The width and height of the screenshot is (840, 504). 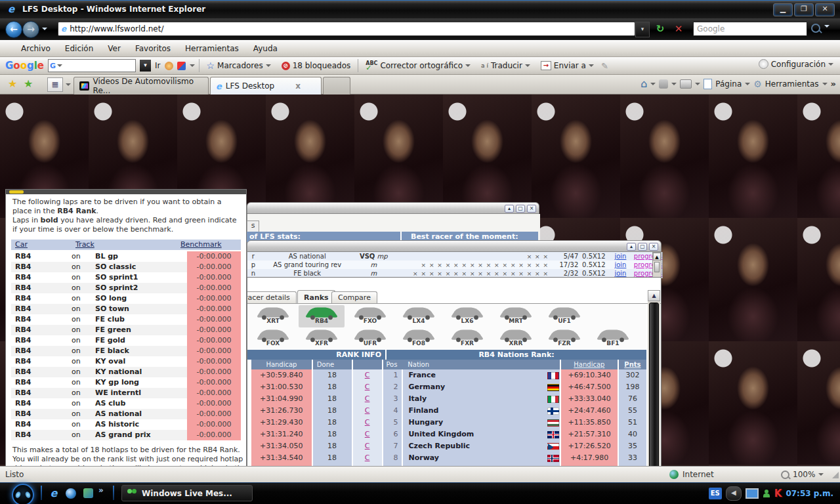 What do you see at coordinates (114, 49) in the screenshot?
I see `menu-ver: Ver` at bounding box center [114, 49].